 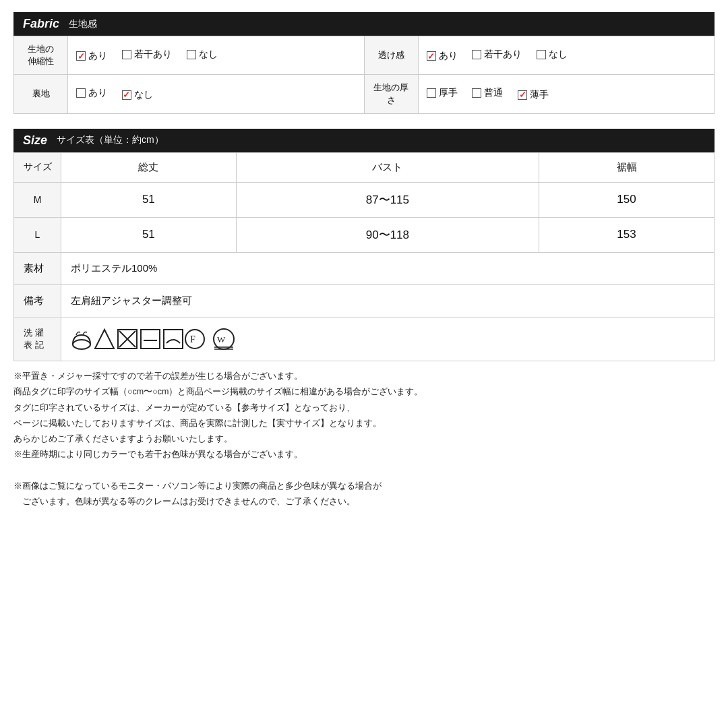 What do you see at coordinates (216, 94) in the screenshot?
I see `fabric-lining-options: あり なし` at bounding box center [216, 94].